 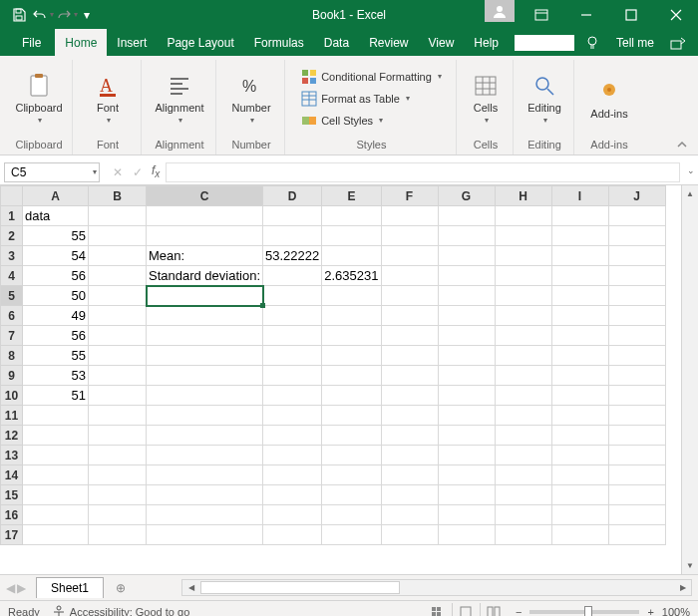 I want to click on col-header: A, so click(x=56, y=196).